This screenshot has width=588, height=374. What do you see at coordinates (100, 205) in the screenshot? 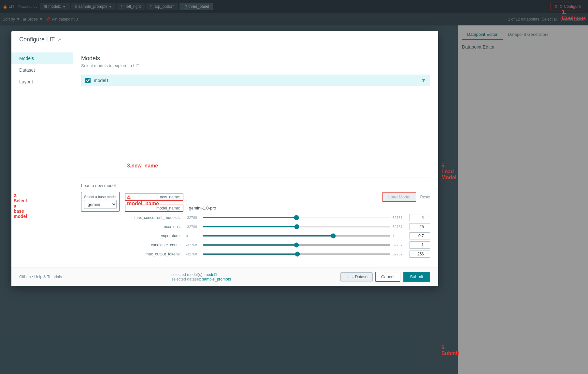
I see `base-model-select: gemini` at bounding box center [100, 205].